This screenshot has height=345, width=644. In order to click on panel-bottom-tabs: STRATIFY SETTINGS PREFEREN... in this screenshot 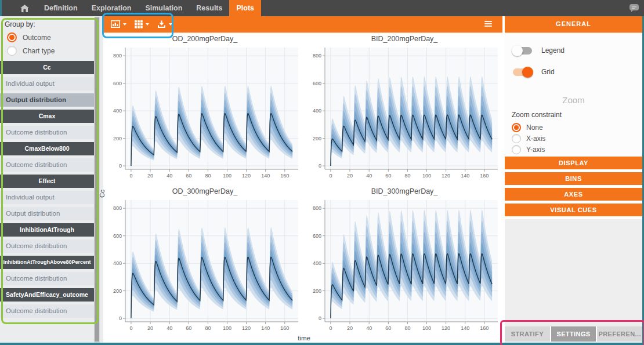, I will do `click(573, 334)`.